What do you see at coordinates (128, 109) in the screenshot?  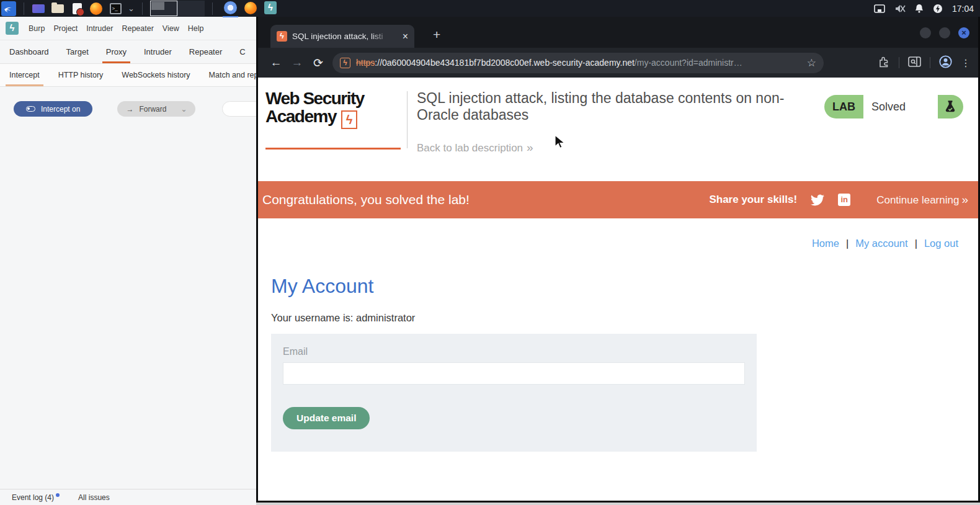 I see `burp-intercept-toolbar: Intercept on → Forward ⌄` at bounding box center [128, 109].